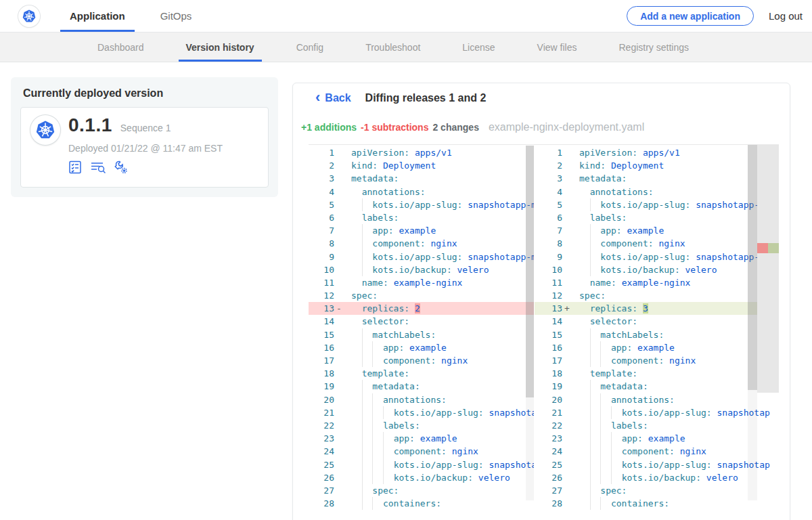 The image size is (812, 520). I want to click on diff-line: 28 containers:, so click(421, 504).